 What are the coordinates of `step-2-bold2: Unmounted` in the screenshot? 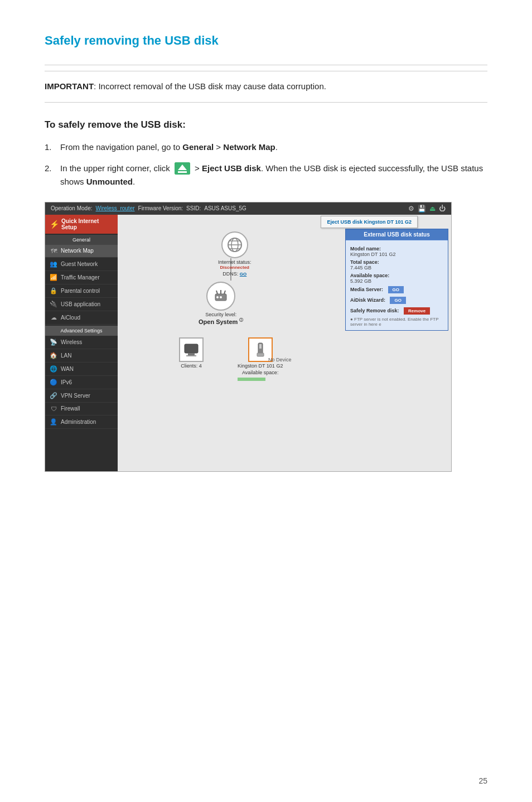 It's located at (109, 182).